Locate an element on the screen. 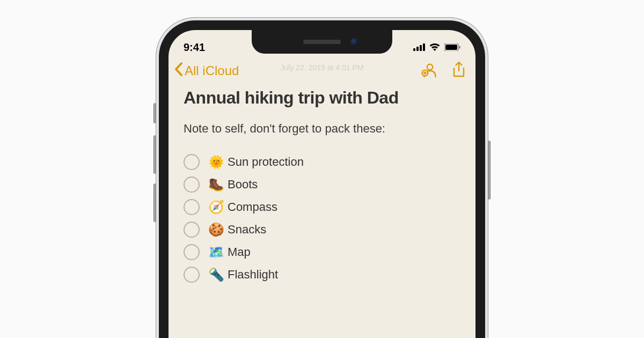 This screenshot has height=338, width=644. front-camera is located at coordinates (354, 42).